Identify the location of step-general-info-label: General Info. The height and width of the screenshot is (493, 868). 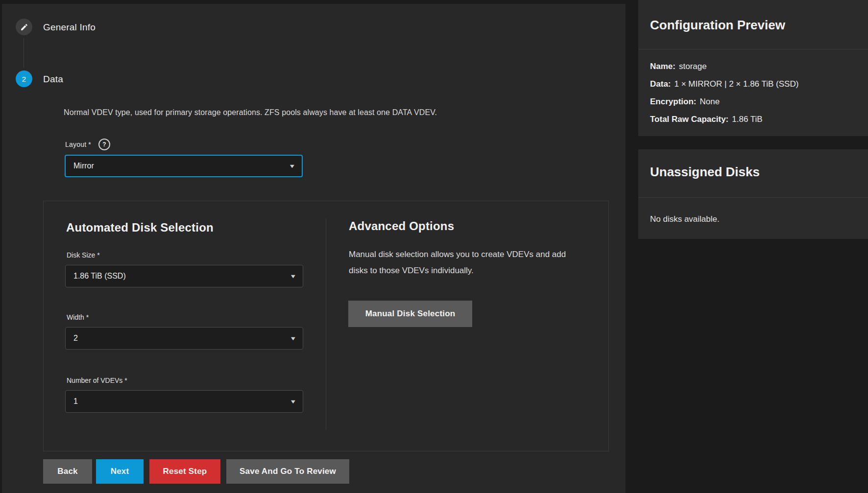
(70, 27).